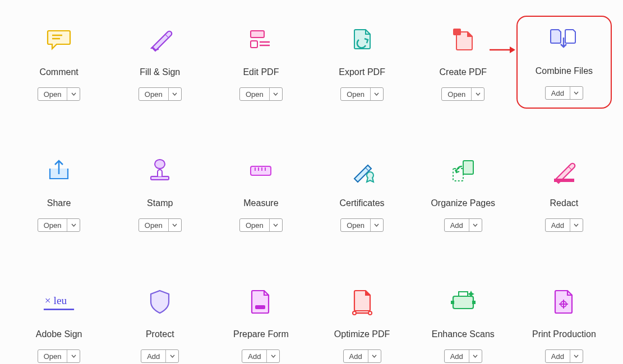 The image size is (623, 364). I want to click on fill-sign-icon, so click(160, 40).